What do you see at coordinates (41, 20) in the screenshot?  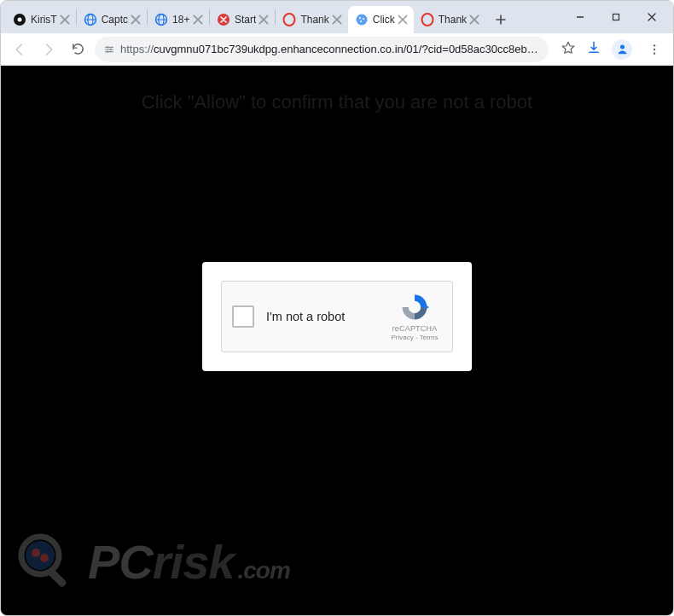 I see `tab-0: KirisT` at bounding box center [41, 20].